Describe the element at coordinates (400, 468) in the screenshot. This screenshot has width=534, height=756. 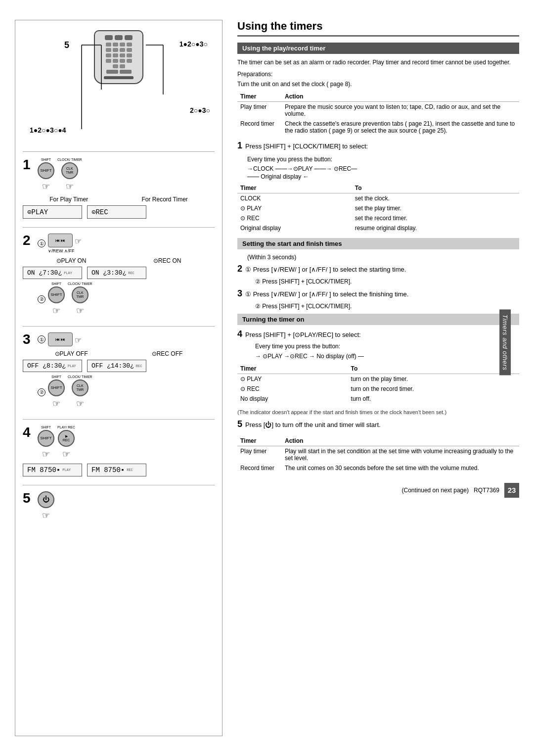
I see `table4-row2-action: The unit comes on 30 seconds before the …` at that location.